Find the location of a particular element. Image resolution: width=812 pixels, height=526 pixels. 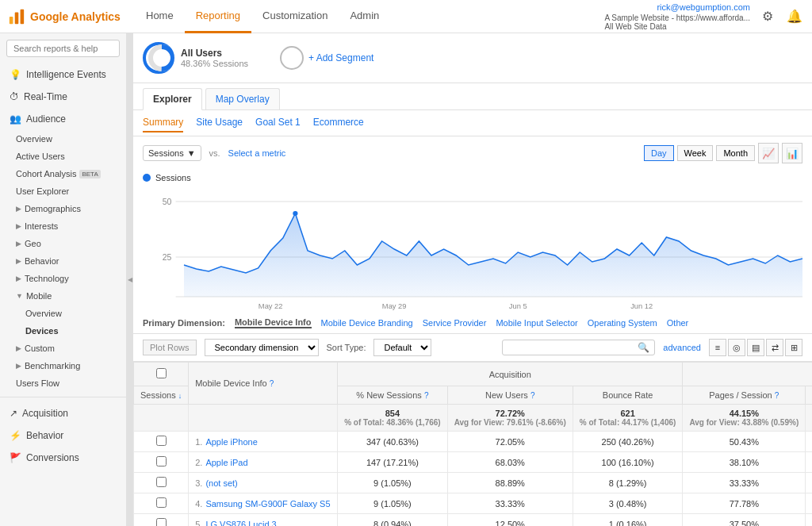

th-sessions: Sessions ↓ is located at coordinates (162, 395).